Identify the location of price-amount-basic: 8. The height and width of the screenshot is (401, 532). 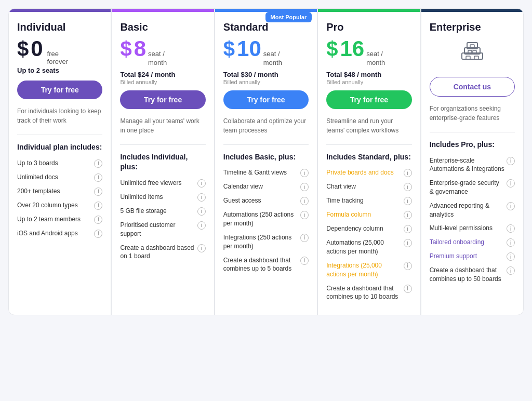
(140, 49).